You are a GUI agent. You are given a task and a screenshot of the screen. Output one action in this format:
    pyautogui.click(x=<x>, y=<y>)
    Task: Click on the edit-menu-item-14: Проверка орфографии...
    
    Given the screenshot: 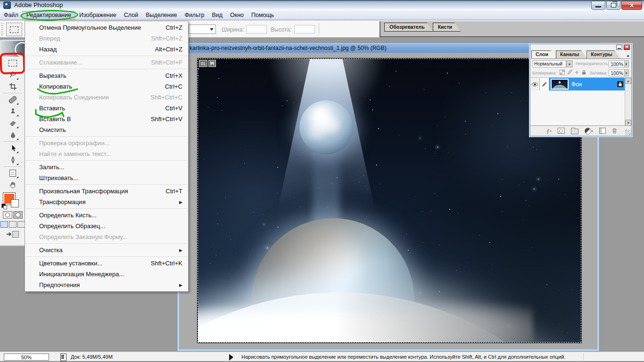 What is the action you would take?
    pyautogui.click(x=107, y=143)
    